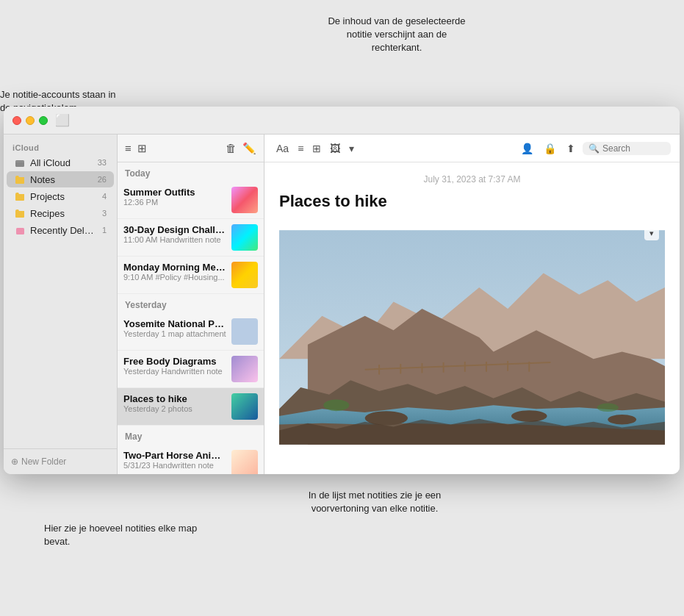 The height and width of the screenshot is (616, 684). Describe the element at coordinates (175, 362) in the screenshot. I see `note-item-title-free-body: Free Body Diagrams` at that location.